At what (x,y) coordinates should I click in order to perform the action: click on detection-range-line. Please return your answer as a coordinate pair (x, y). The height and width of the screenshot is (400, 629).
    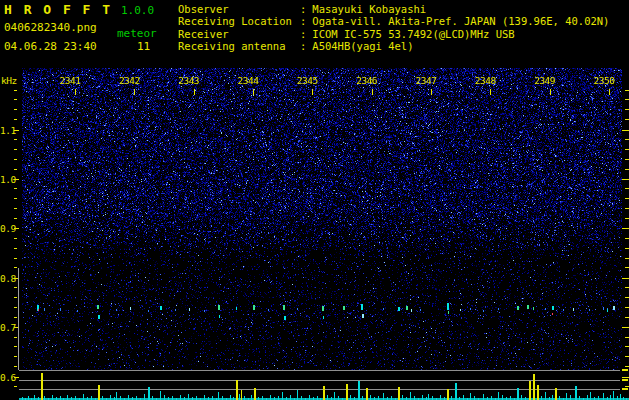
    Looking at the image, I should click on (18, 319).